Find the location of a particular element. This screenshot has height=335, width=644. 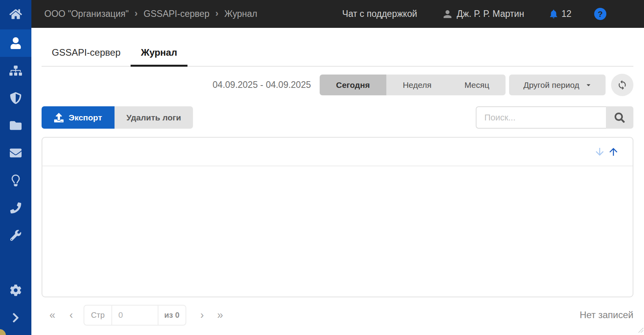

pagination-prev-button: ‹ is located at coordinates (71, 315).